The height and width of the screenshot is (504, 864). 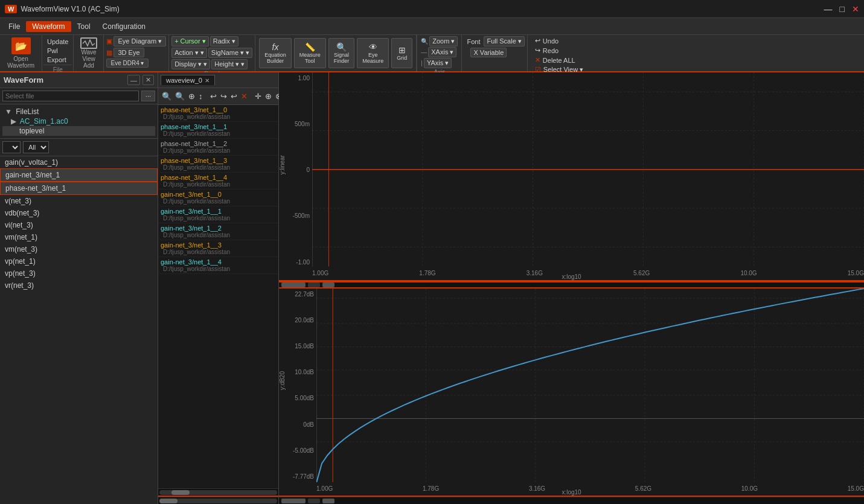 I want to click on eye-diagram-button: Eye Diagram ▾, so click(x=140, y=41).